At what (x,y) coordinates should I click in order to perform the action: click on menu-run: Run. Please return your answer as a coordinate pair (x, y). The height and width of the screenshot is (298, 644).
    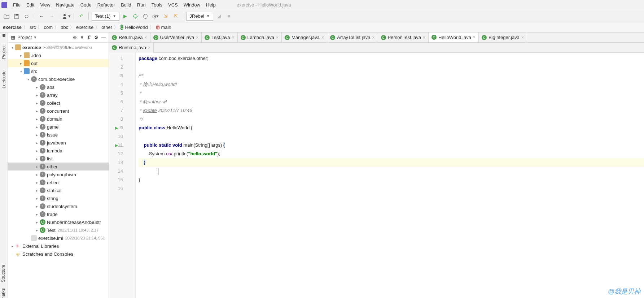
    Looking at the image, I should click on (141, 5).